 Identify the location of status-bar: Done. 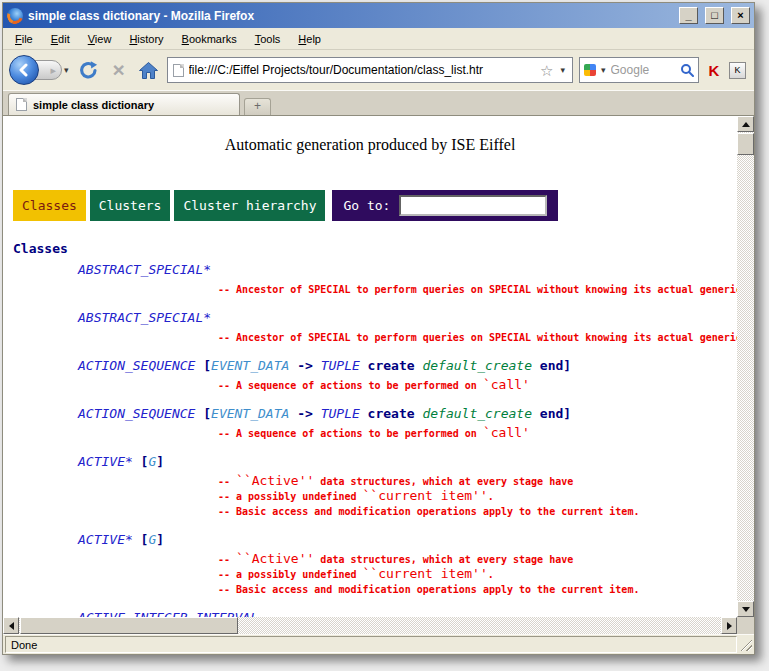
(378, 644).